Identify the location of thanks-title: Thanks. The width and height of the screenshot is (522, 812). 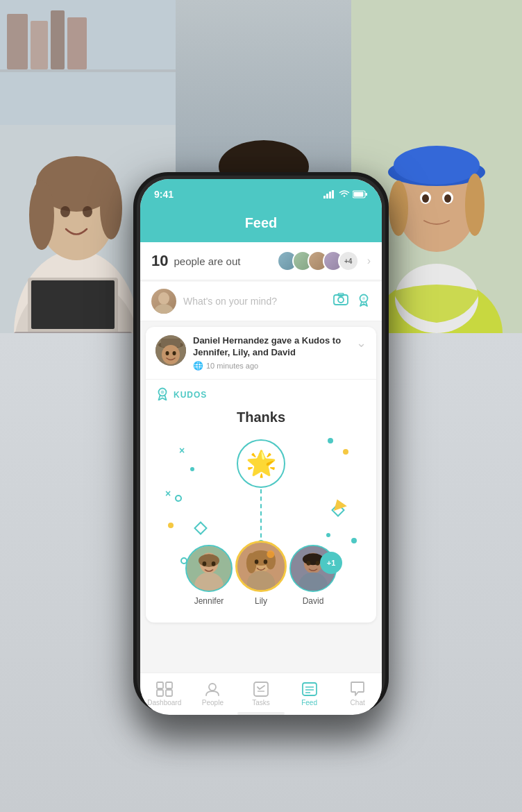
(261, 418).